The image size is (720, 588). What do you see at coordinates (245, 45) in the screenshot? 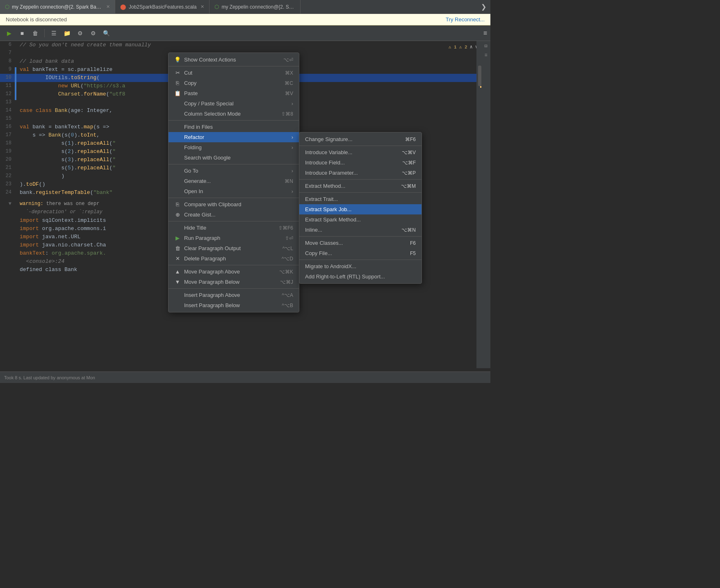
I see `code-line-6: 6 // So you don't need create them manua…` at bounding box center [245, 45].